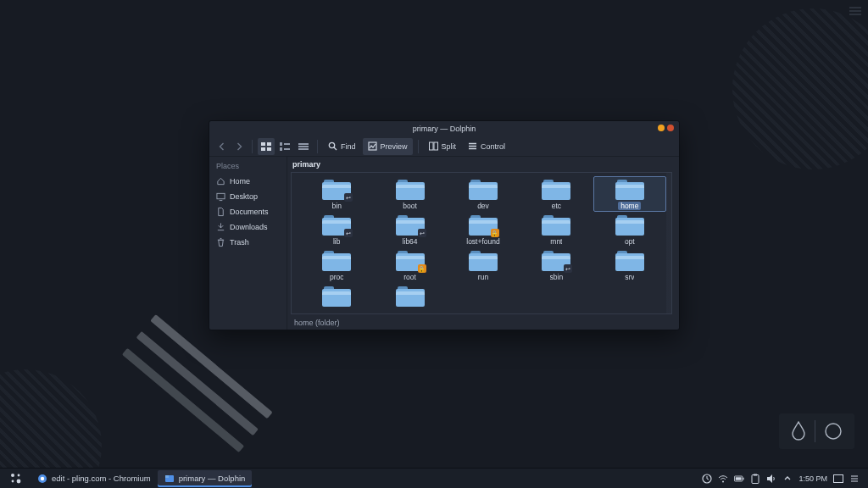 The width and height of the screenshot is (868, 488). What do you see at coordinates (248, 181) in the screenshot?
I see `sidebar-item-home: Home` at bounding box center [248, 181].